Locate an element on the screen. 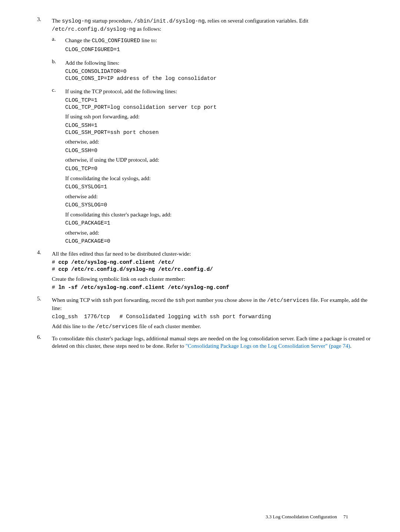  paragraph: All the files edited thus far need to be… is located at coordinates (213, 254).